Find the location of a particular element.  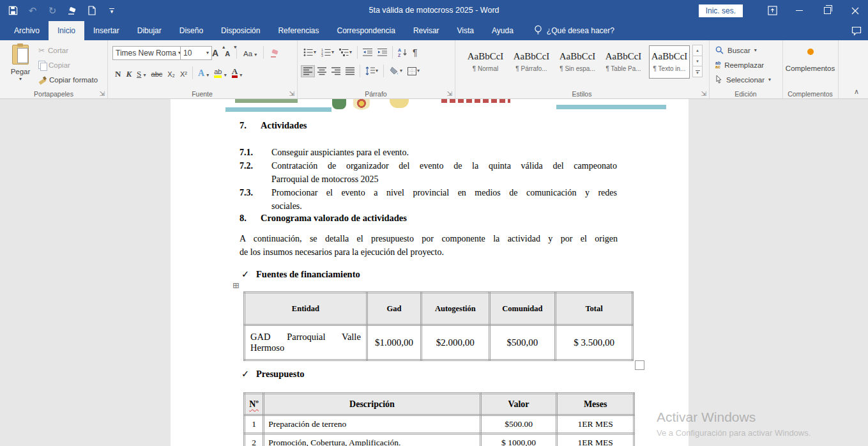

close-button is located at coordinates (855, 10).